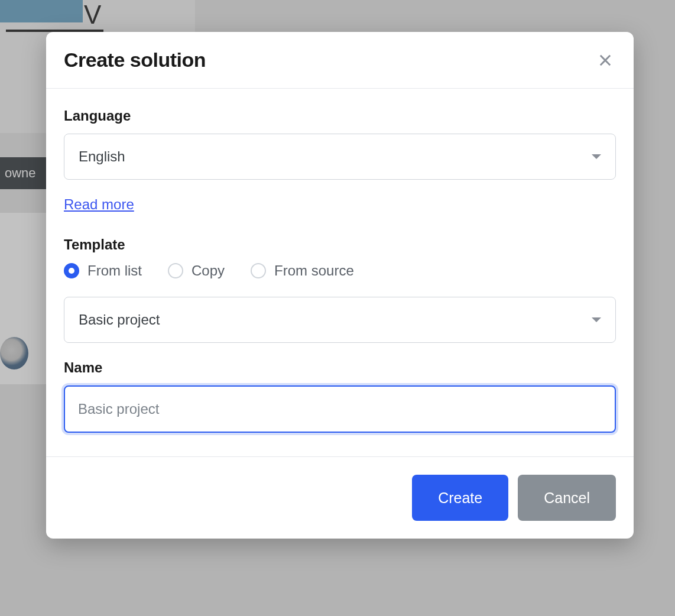 The width and height of the screenshot is (675, 616). What do you see at coordinates (340, 409) in the screenshot?
I see `name-input` at bounding box center [340, 409].